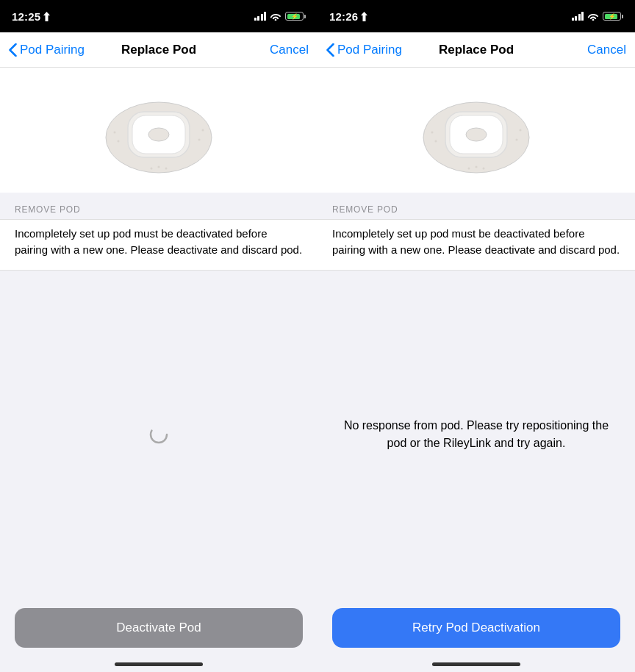 The width and height of the screenshot is (635, 672). What do you see at coordinates (476, 668) in the screenshot?
I see `home-indicator-right` at bounding box center [476, 668].